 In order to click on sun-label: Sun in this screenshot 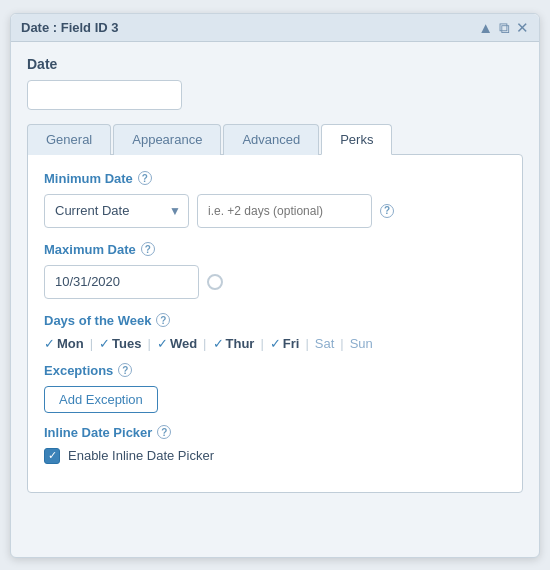, I will do `click(362, 344)`.